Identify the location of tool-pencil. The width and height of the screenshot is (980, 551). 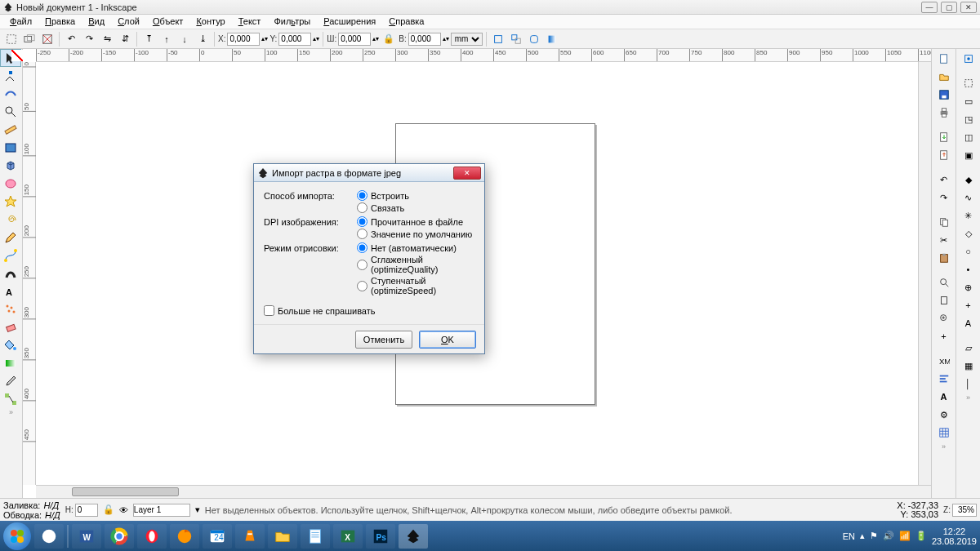
(11, 238).